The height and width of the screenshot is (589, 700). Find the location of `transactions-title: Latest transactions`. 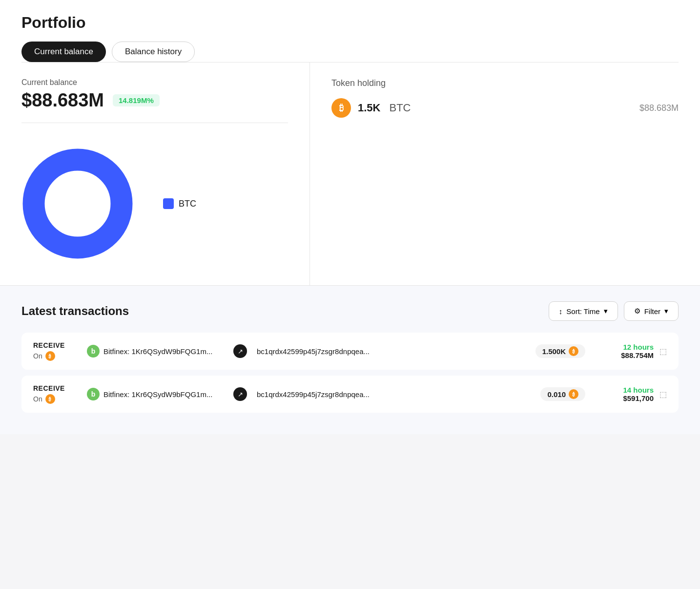

transactions-title: Latest transactions is located at coordinates (285, 311).